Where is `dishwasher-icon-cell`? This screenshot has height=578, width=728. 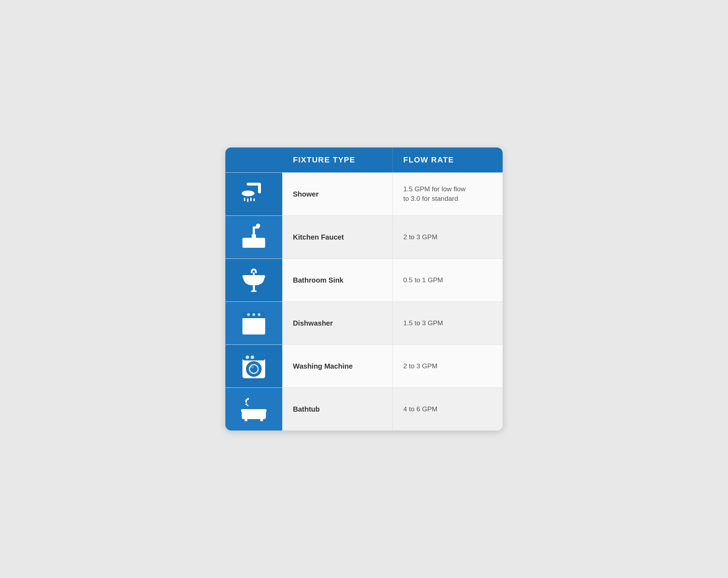 dishwasher-icon-cell is located at coordinates (254, 323).